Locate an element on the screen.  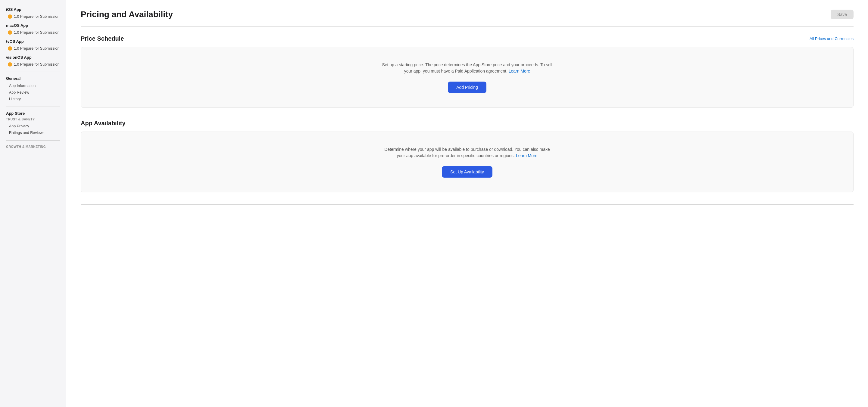
app-availability-box: Determine where your app will be availab… is located at coordinates (467, 162).